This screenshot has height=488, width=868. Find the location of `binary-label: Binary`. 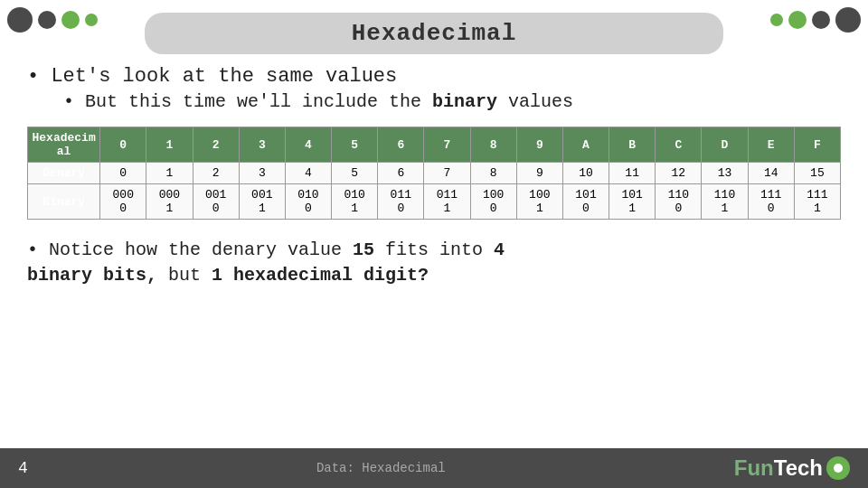

binary-label: Binary is located at coordinates (64, 202).